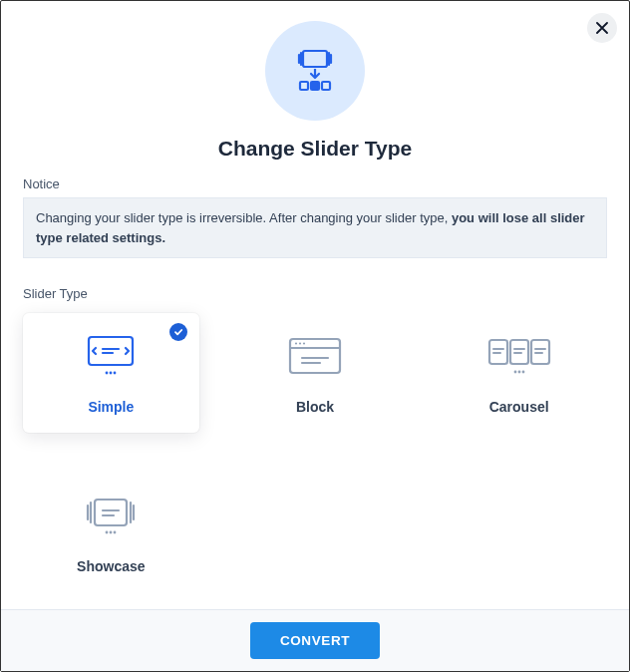 The height and width of the screenshot is (672, 630). I want to click on convert-slider-icon, so click(315, 71).